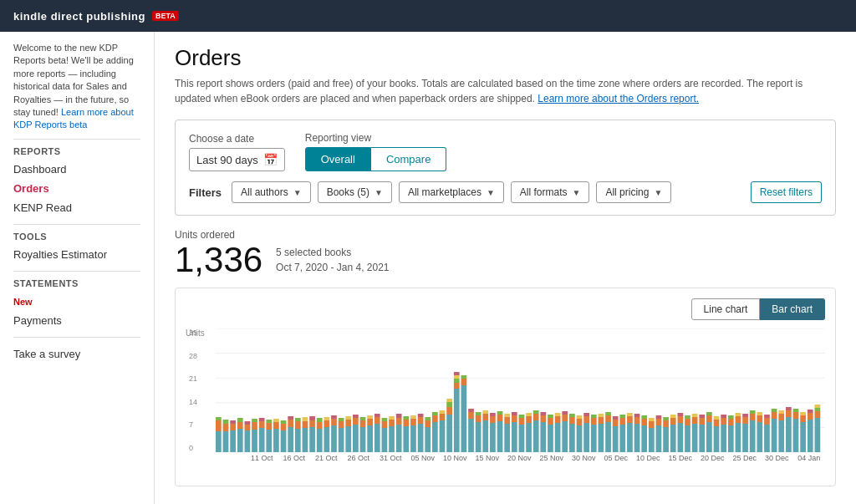 The width and height of the screenshot is (856, 504). I want to click on filter-authors: All authors ▼, so click(271, 192).